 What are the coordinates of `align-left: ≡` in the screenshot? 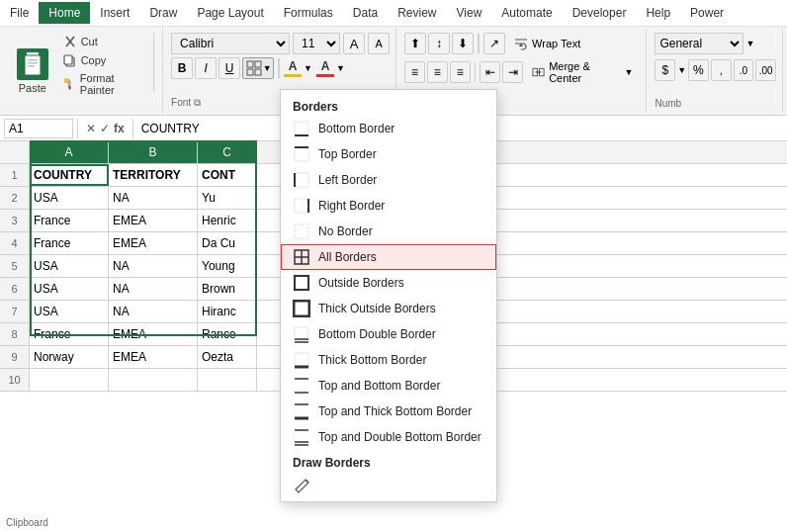 It's located at (415, 72).